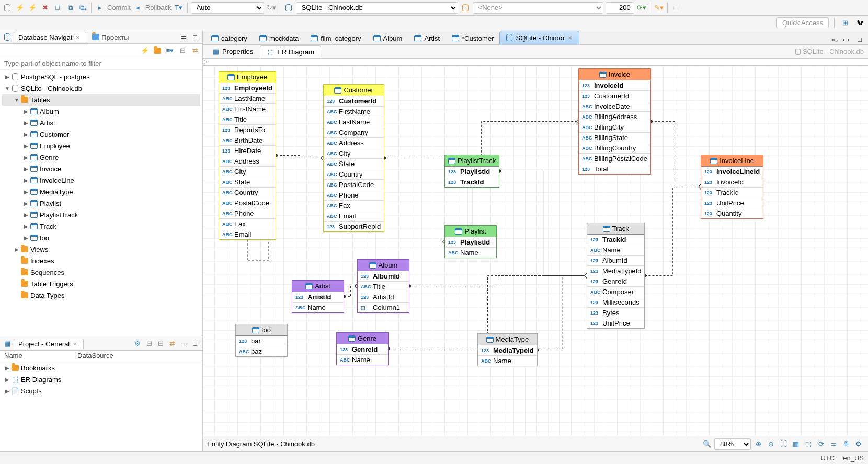 This screenshot has width=868, height=464. I want to click on entity-header: Customer, so click(353, 90).